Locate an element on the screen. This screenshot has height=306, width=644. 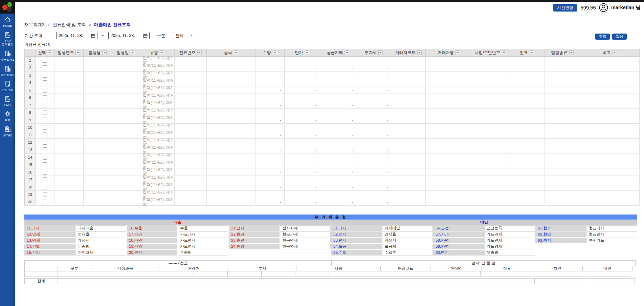
column-header: 비고 is located at coordinates (610, 53).